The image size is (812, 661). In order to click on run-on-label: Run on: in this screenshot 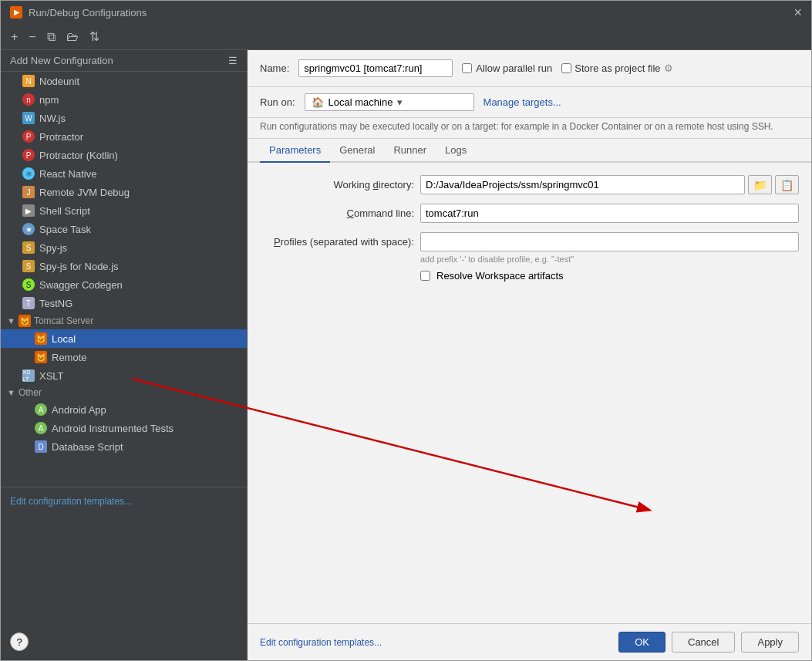, I will do `click(278, 102)`.